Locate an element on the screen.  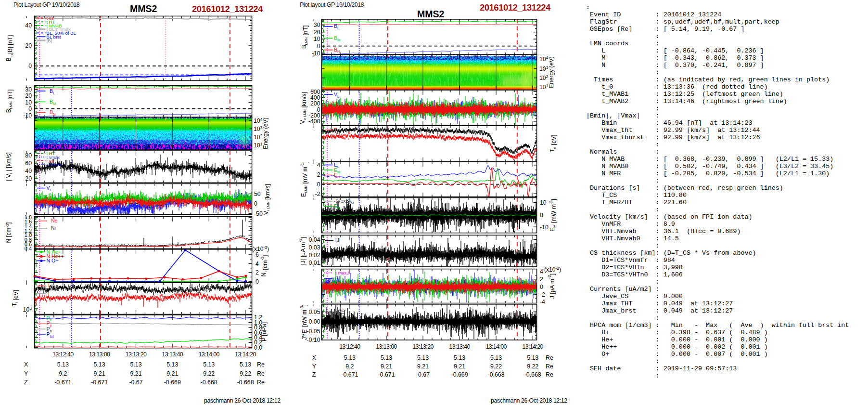
svg-text: t maxJ is located at coordinates (342, 273).